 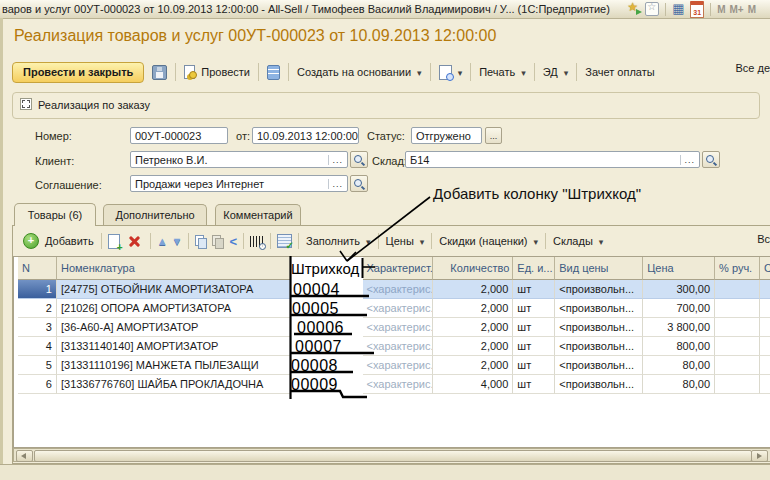 What do you see at coordinates (679, 308) in the screenshot?
I see `cell-price: 700,00` at bounding box center [679, 308].